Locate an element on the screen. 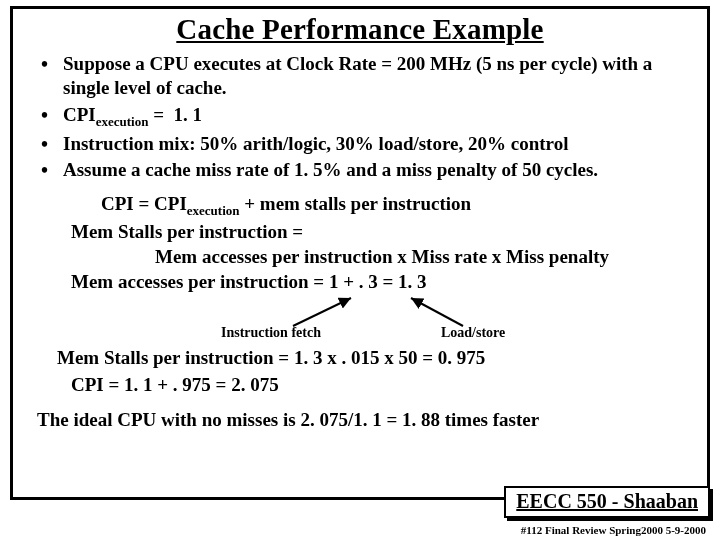 The image size is (720, 540). result-line: Mem Stalls per instruction = 1. 3 x . 01… is located at coordinates (375, 358).